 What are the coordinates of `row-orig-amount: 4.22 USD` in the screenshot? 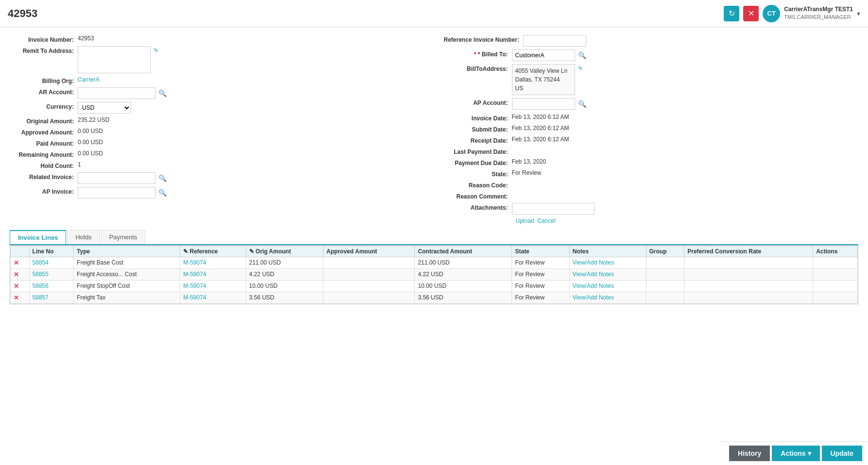 It's located at (285, 275).